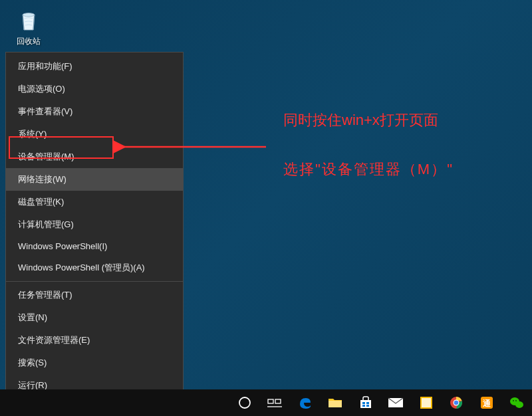 Image resolution: width=532 pixels, height=416 pixels. What do you see at coordinates (94, 112) in the screenshot?
I see `menu-event-viewer: 事件查看器(V)` at bounding box center [94, 112].